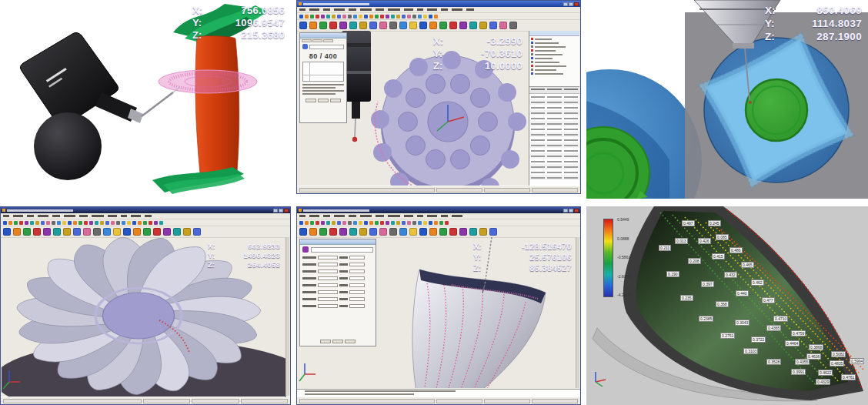 The image size is (868, 405). What do you see at coordinates (571, 5) in the screenshot?
I see `maximize-button` at bounding box center [571, 5].